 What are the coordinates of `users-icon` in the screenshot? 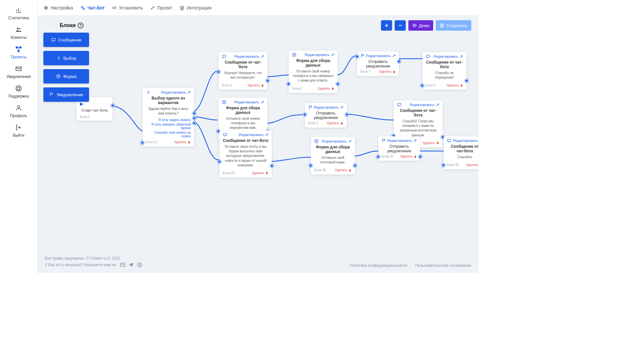 It's located at (19, 30).